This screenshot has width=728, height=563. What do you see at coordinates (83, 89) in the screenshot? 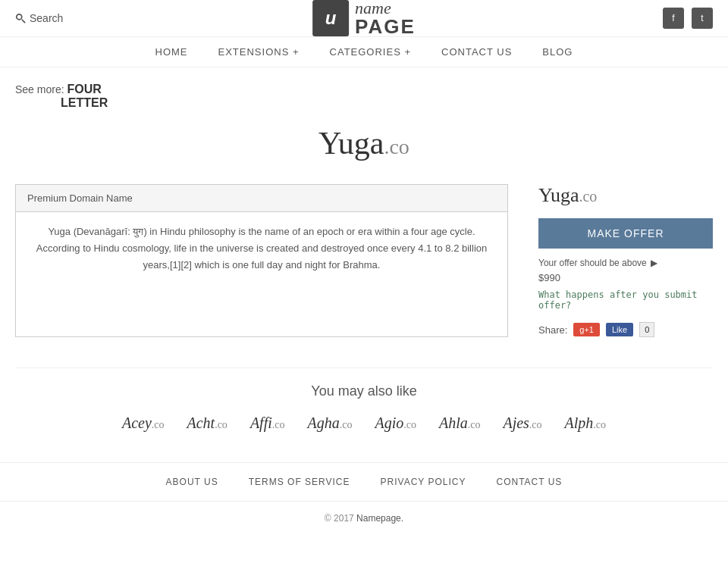
I see `see-more-link-four: FOUR` at bounding box center [83, 89].